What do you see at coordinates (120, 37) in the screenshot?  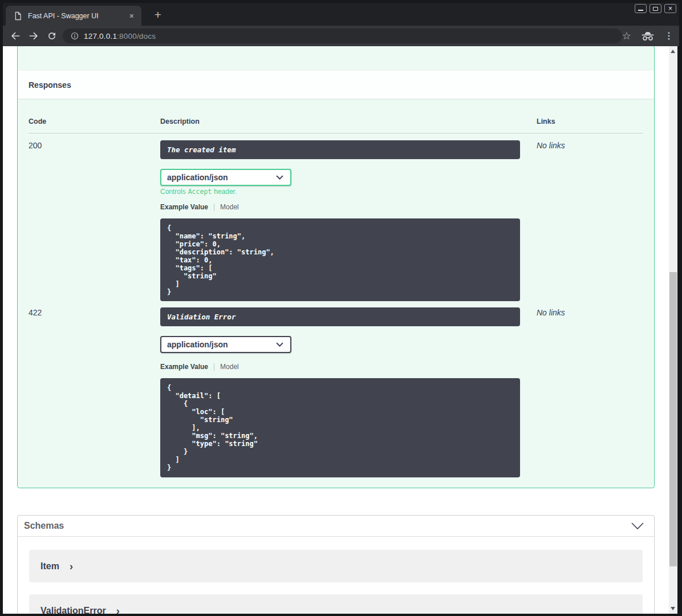 I see `url-text: 127.0.0.1:8000/docs` at bounding box center [120, 37].